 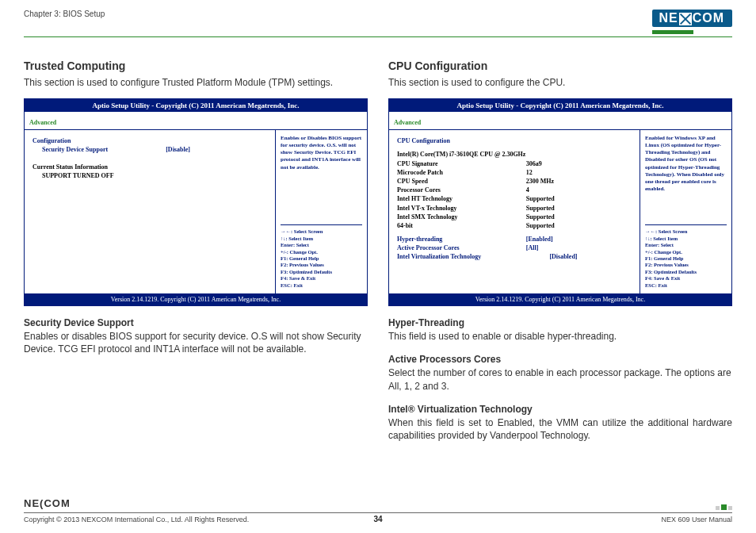 What do you see at coordinates (150, 141) in the screenshot?
I see `bios-config-label: Configuration` at bounding box center [150, 141].